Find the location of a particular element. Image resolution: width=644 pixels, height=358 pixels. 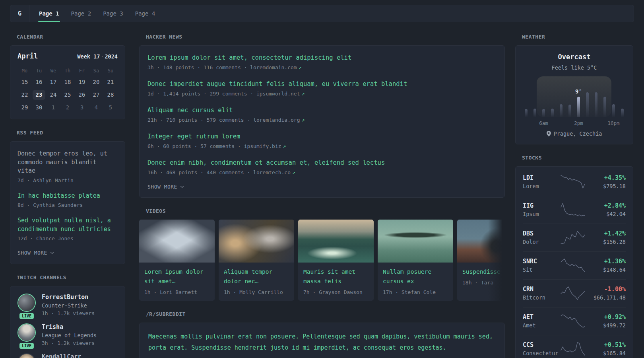

twitch-channel-row: LIVE Trisha League of Legends 3h · 1.2k … is located at coordinates (68, 335).